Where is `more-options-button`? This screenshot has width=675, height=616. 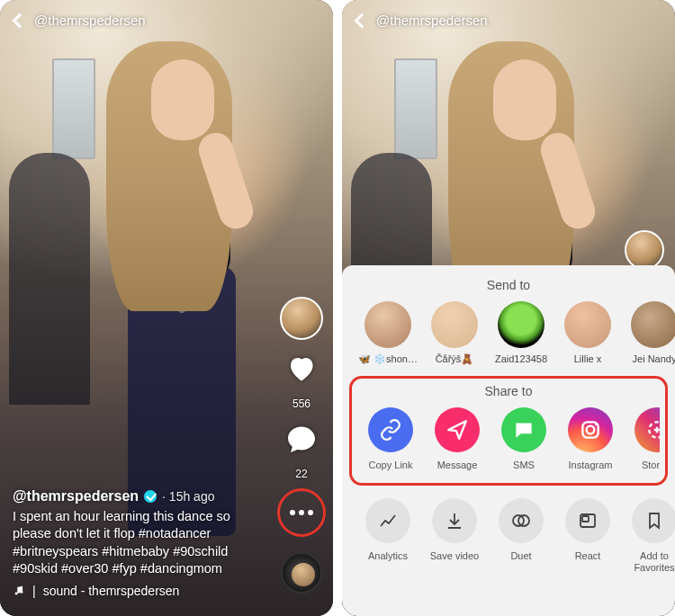
more-options-button is located at coordinates (302, 513).